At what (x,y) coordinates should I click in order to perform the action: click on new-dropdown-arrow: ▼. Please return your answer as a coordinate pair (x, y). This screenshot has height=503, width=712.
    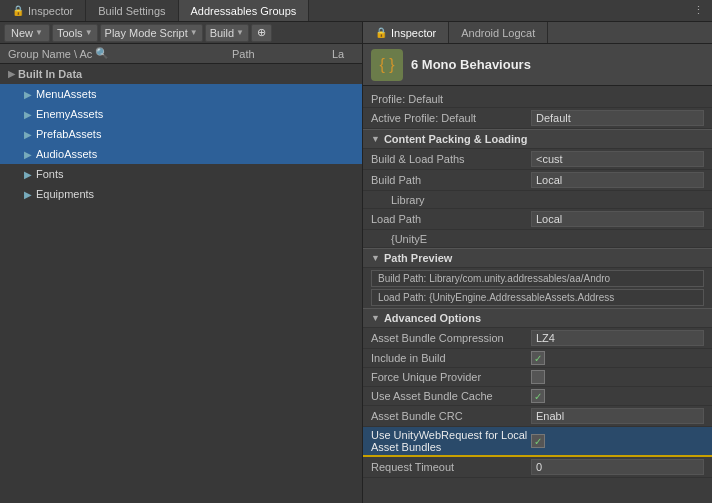
    Looking at the image, I should click on (39, 32).